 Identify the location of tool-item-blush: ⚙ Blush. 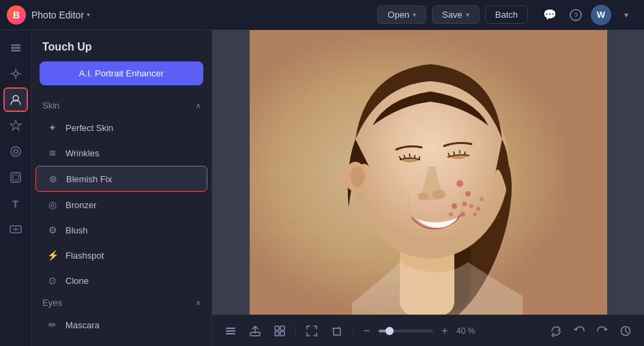
(121, 230).